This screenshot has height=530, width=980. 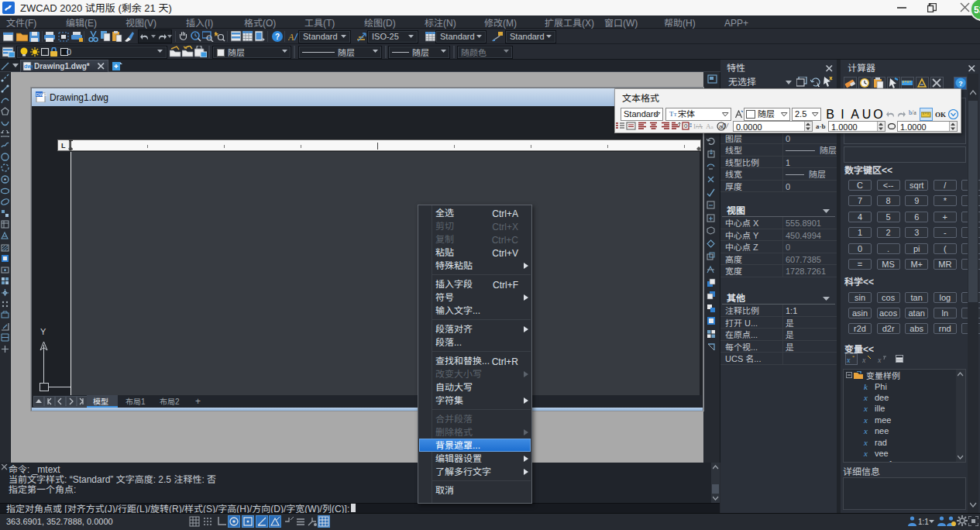 I want to click on svg-text: A, so click(x=291, y=37).